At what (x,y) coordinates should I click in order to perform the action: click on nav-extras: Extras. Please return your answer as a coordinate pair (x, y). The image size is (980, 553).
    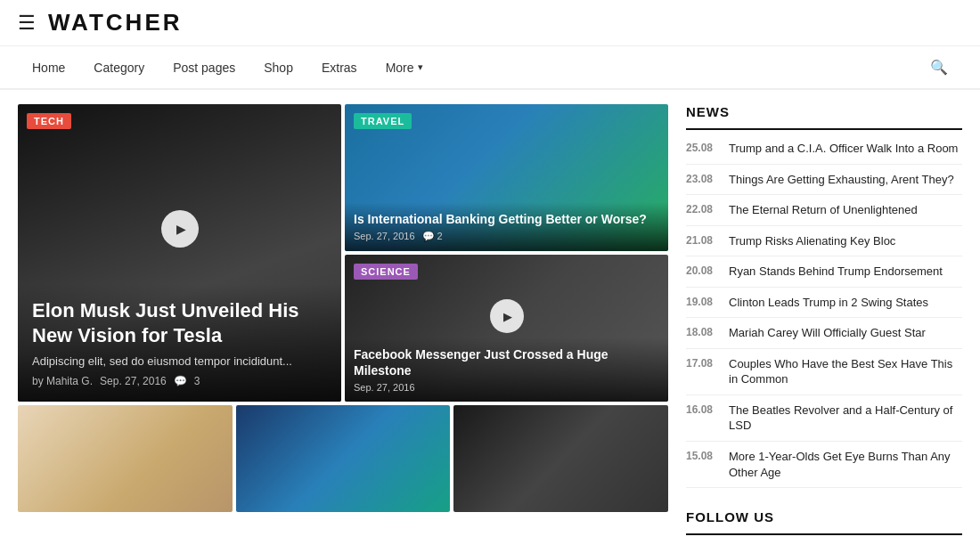
    Looking at the image, I should click on (339, 68).